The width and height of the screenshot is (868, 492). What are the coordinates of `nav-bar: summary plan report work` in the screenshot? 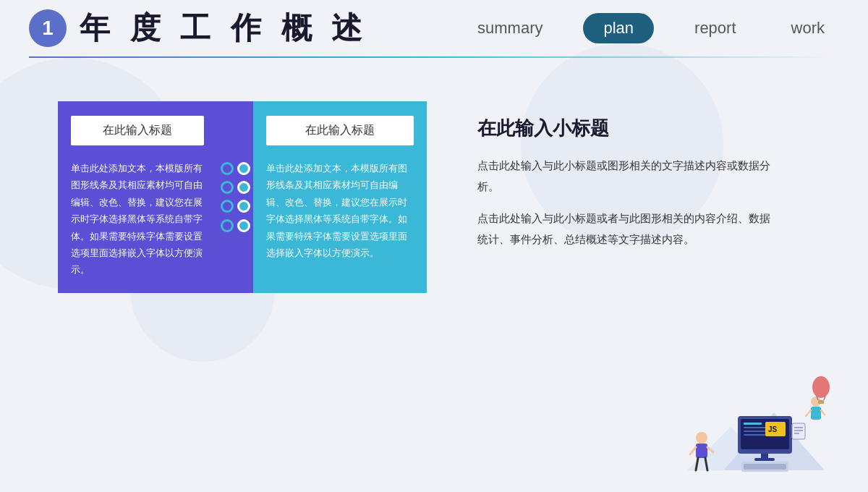 It's located at (651, 28).